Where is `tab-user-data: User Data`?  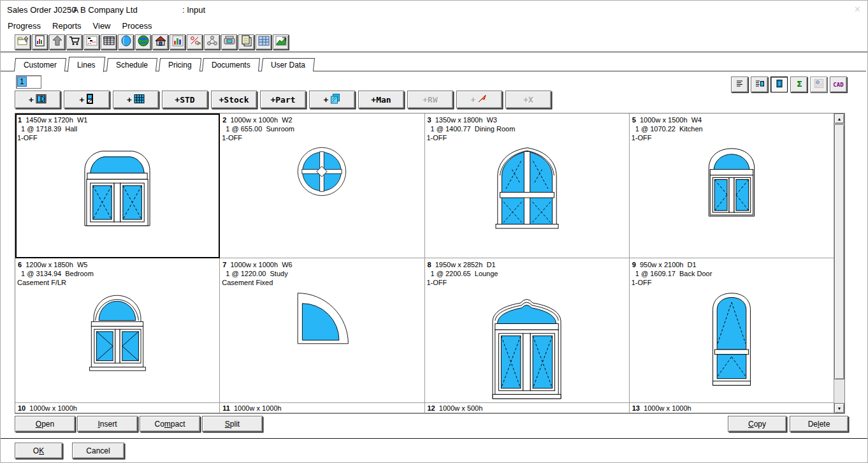 tab-user-data: User Data is located at coordinates (288, 65).